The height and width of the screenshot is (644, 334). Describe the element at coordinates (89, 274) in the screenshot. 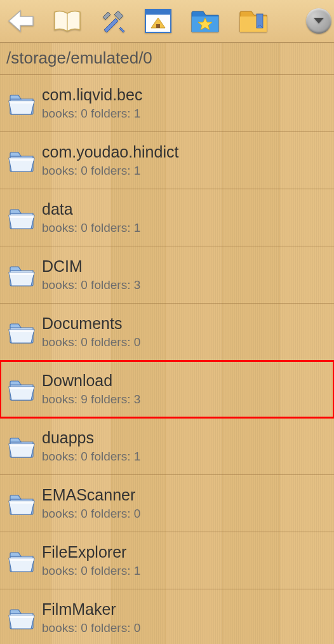

I see `folder-text: DCIMbooks: 0 folders: 3` at that location.